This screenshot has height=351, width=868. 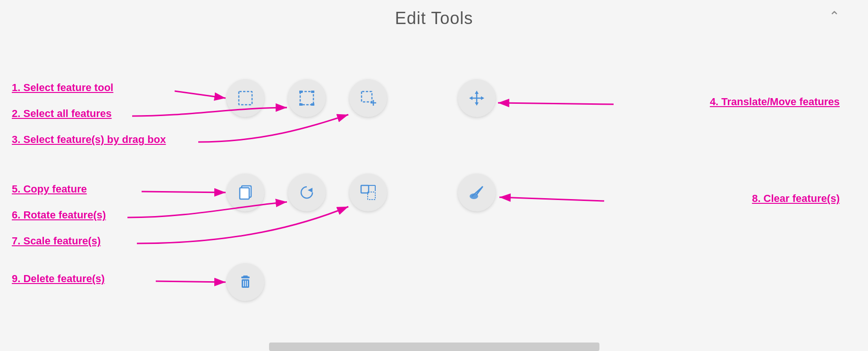 I want to click on rotate-features-button, so click(x=307, y=192).